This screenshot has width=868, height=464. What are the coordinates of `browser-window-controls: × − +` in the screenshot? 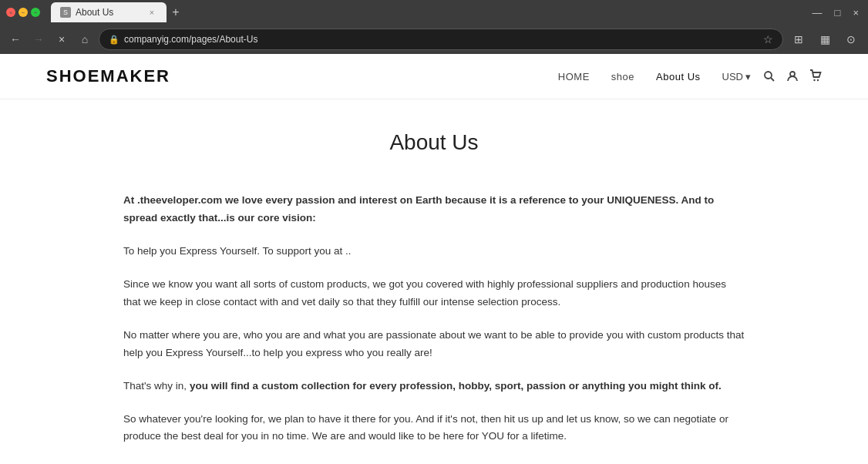 It's located at (23, 12).